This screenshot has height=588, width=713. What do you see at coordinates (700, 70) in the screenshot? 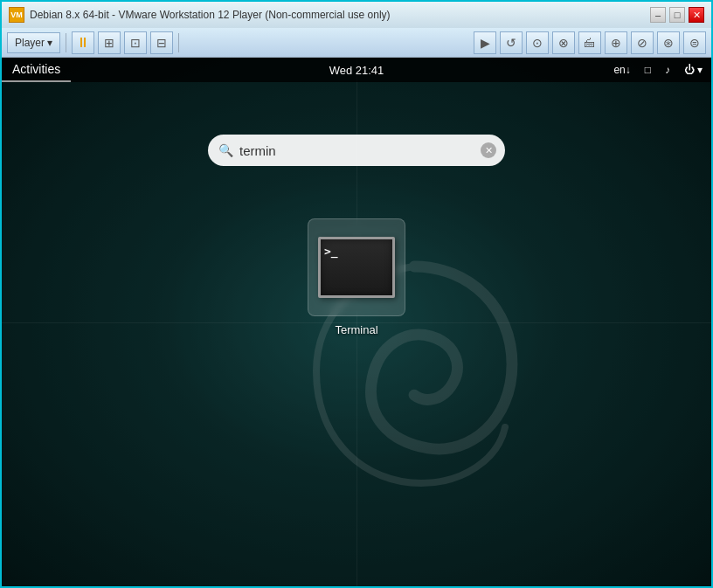
I see `power-arrow-icon: ▾` at bounding box center [700, 70].